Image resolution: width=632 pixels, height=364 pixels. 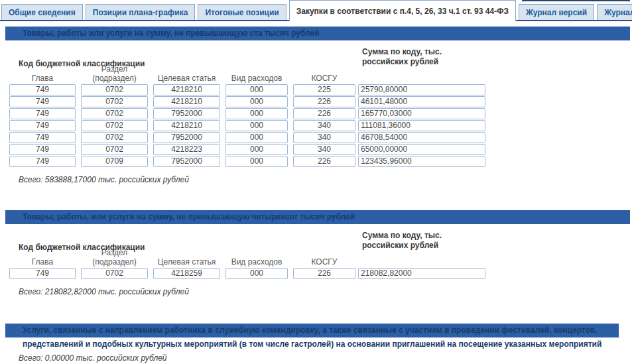 I want to click on summa-field: 165770,03000, so click(x=422, y=114).